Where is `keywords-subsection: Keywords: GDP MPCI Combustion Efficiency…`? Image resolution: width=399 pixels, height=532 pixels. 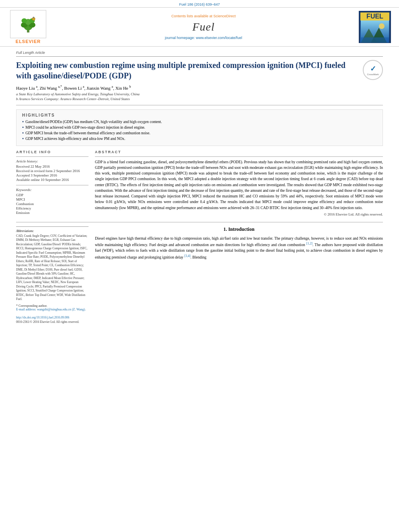 keywords-subsection: Keywords: GDP MPCI Combustion Efficiency… is located at coordinates (52, 201).